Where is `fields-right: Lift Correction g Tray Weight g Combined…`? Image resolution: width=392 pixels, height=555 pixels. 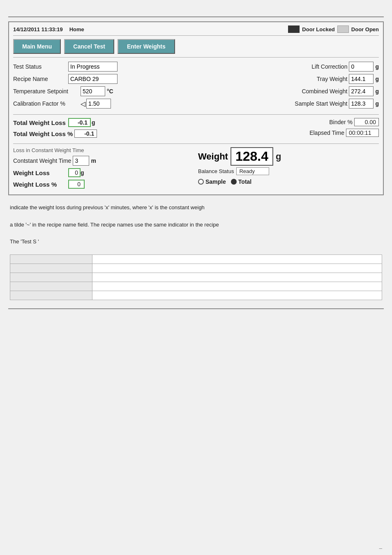
fields-right: Lift Correction g Tray Weight g Combined… is located at coordinates (288, 86).